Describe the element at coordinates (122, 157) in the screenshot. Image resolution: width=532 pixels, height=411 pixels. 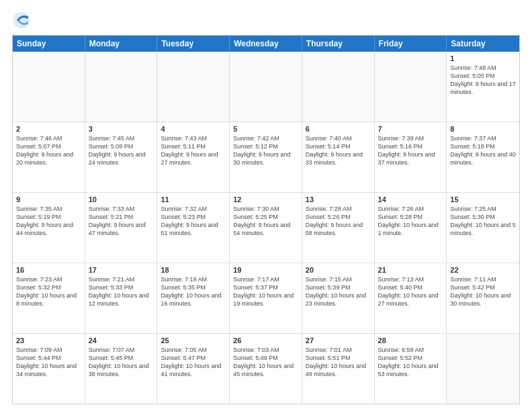
I see `calendar-cell-w1d1: 3Sunrise: 7:45 AM Sunset: 5:09 PM Daylig…` at that location.